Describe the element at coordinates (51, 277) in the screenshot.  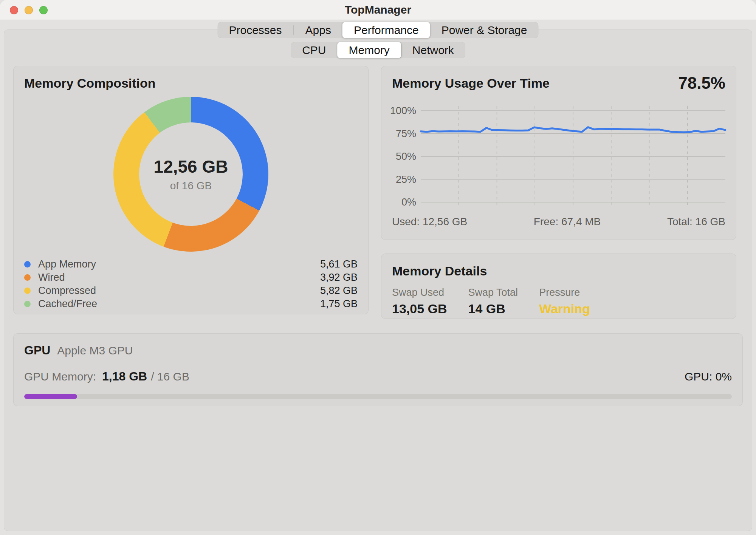
I see `legend-label: Wired` at that location.